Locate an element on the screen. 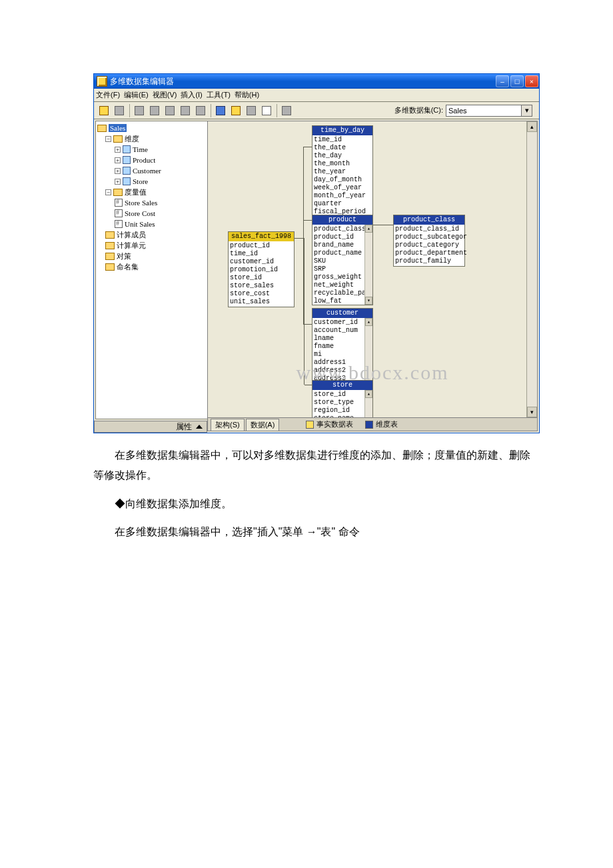 The height and width of the screenshot is (868, 613). menu-file: 文件(F) is located at coordinates (108, 95).